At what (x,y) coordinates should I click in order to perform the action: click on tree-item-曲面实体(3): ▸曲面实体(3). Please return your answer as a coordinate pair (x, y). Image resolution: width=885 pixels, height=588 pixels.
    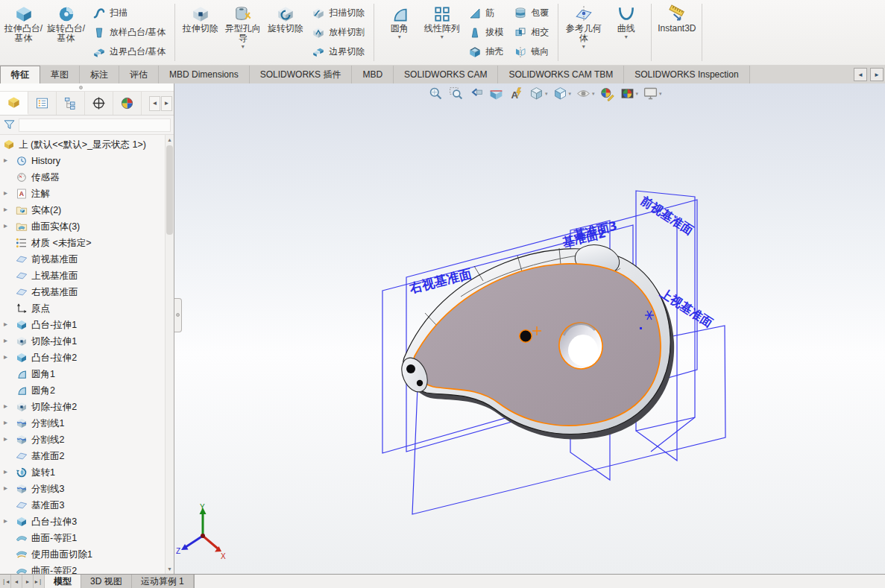
    Looking at the image, I should click on (86, 227).